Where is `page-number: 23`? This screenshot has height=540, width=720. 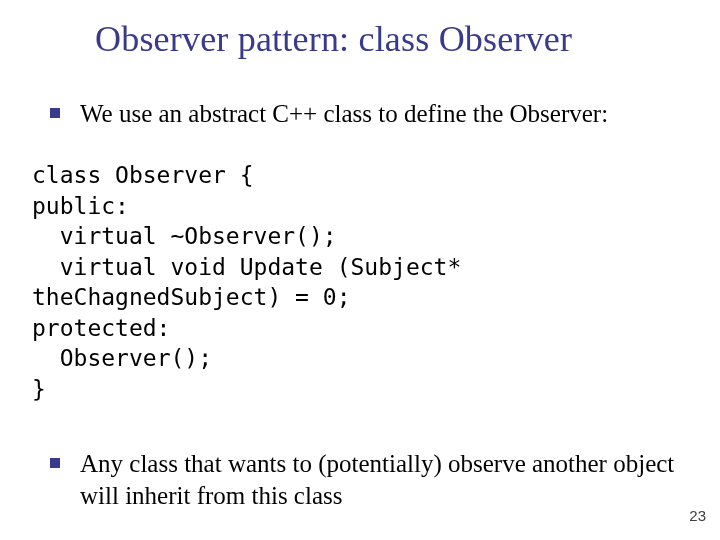
page-number: 23 is located at coordinates (698, 516).